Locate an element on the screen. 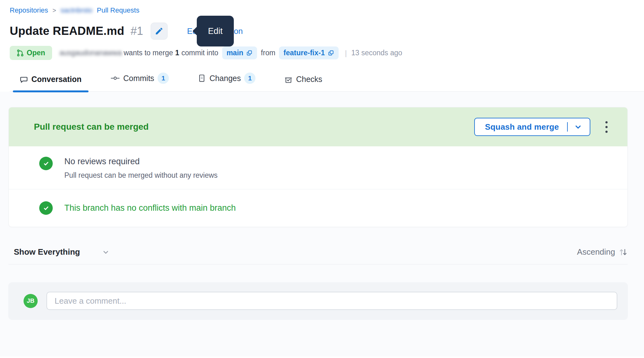  status-badge-label: Open is located at coordinates (36, 53).